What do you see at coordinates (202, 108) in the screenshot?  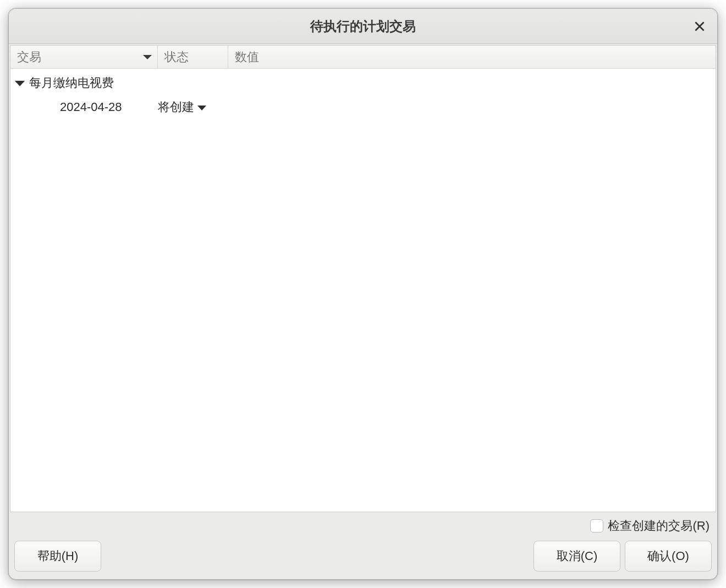 I see `chevron-down-icon` at bounding box center [202, 108].